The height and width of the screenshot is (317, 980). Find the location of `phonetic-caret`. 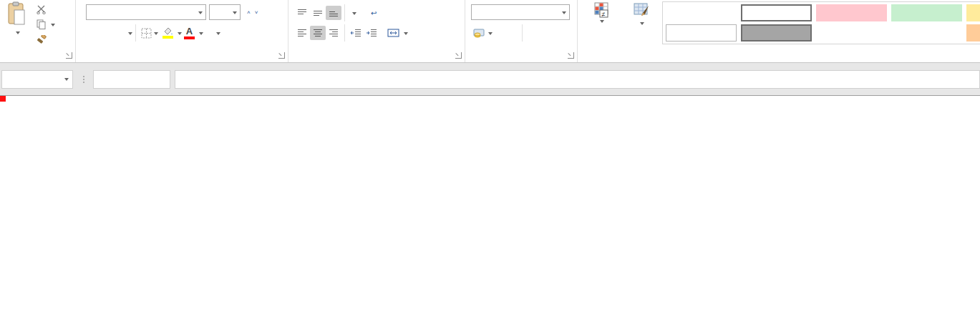

phonetic-caret is located at coordinates (218, 34).